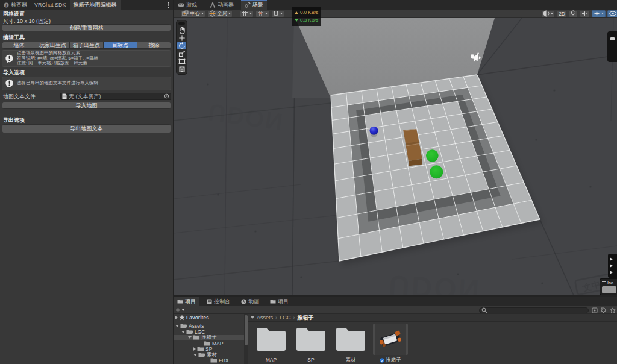  What do you see at coordinates (208, 361) in the screenshot?
I see `tree-item: FBX` at bounding box center [208, 361].